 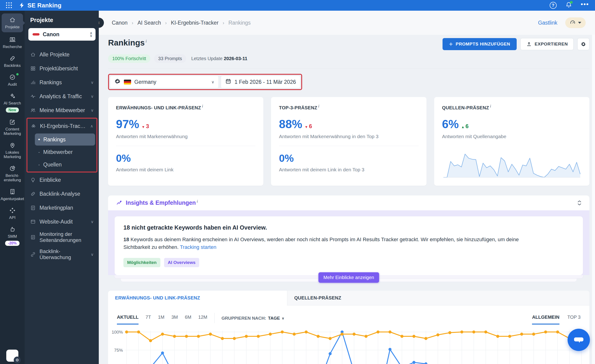 What do you see at coordinates (12, 174) in the screenshot?
I see `rail-item-berichterstellung: Bericht-erstellung` at bounding box center [12, 174].